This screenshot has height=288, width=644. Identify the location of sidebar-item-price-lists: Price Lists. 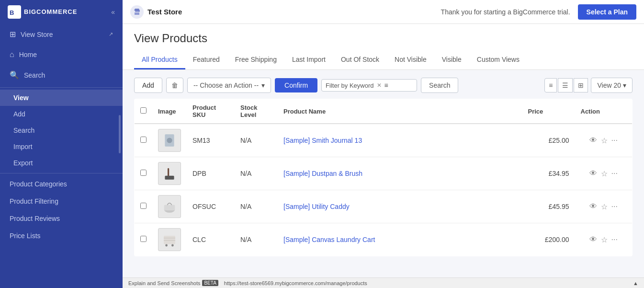
(61, 236).